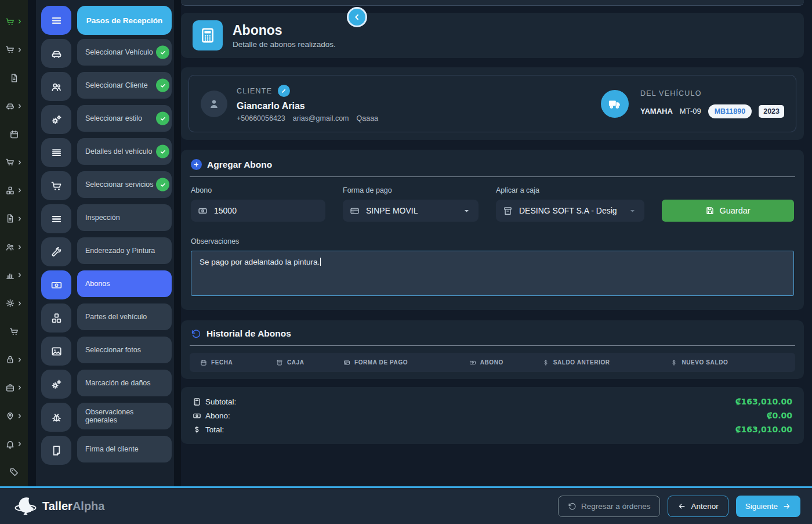 This screenshot has height=524, width=812. Describe the element at coordinates (411, 204) in the screenshot. I see `payment-method-field-group: Forma de pago SINPE MOVIL` at that location.